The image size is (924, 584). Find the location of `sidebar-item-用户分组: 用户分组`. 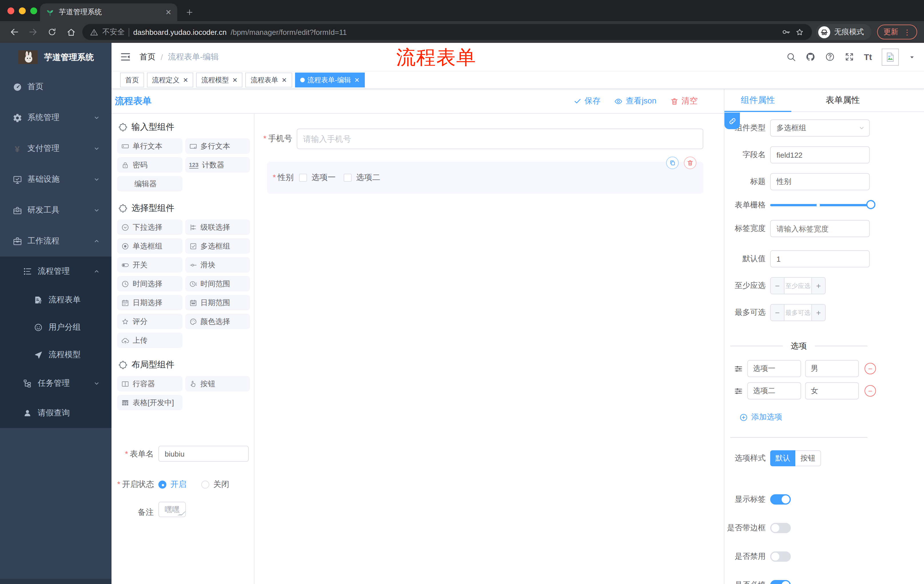

sidebar-item-用户分组: 用户分组 is located at coordinates (56, 327).